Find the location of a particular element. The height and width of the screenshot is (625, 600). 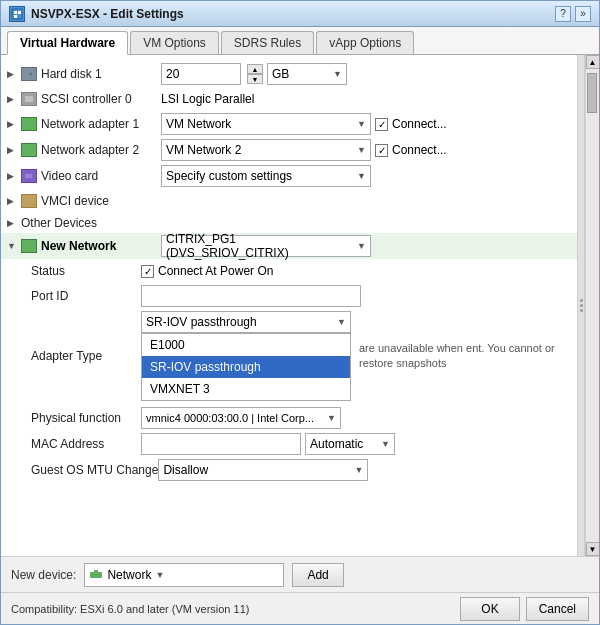

status-label: Status is located at coordinates (86, 271).